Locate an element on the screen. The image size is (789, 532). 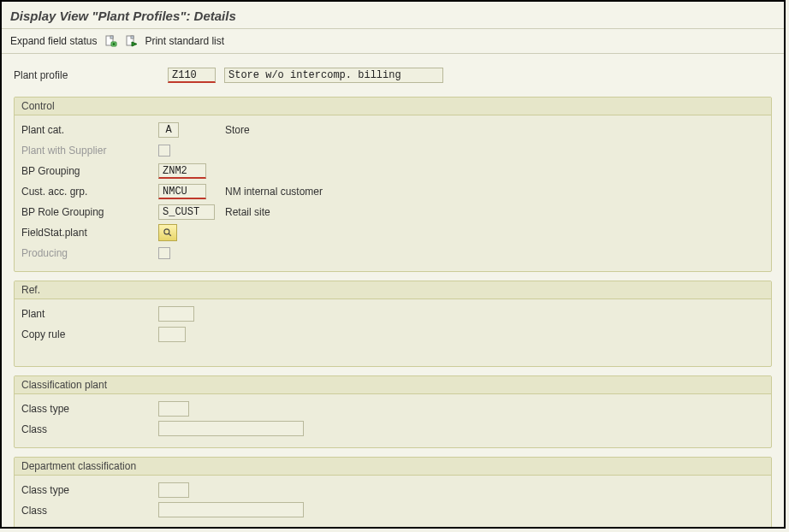
department-classification-group: Department classification Class type Cla… is located at coordinates (393, 493).